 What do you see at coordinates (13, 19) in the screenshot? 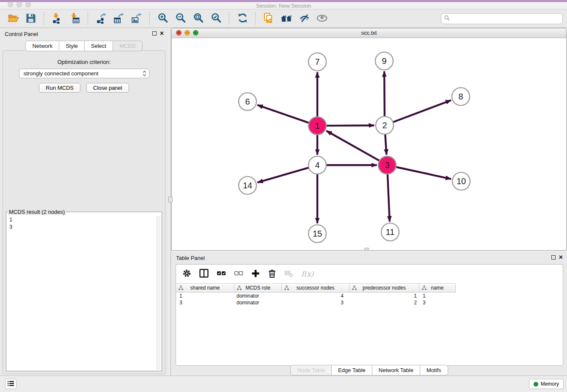
I see `open-session-button` at bounding box center [13, 19].